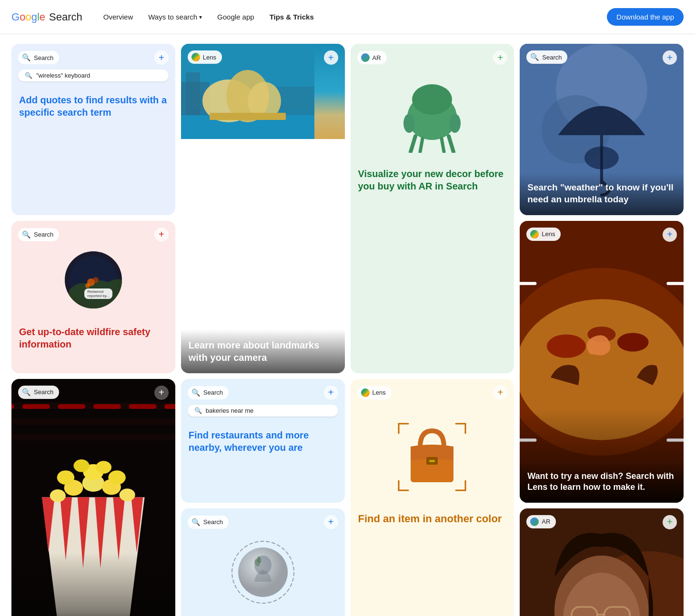 The width and height of the screenshot is (695, 616). Describe the element at coordinates (433, 180) in the screenshot. I see `card-ar-decor-title: Visualize your new decor before you buy …` at that location.